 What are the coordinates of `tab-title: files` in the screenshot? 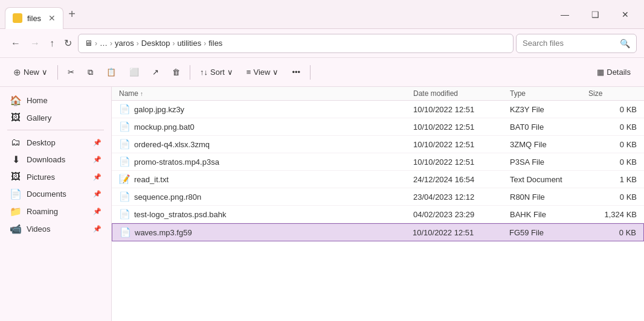 It's located at (34, 18).